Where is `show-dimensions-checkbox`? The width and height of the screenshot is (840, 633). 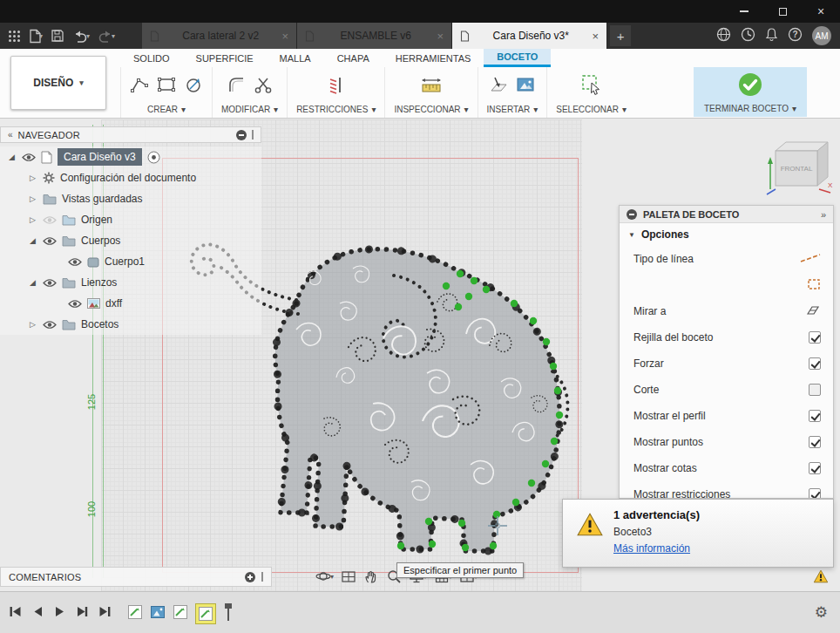 show-dimensions-checkbox is located at coordinates (815, 468).